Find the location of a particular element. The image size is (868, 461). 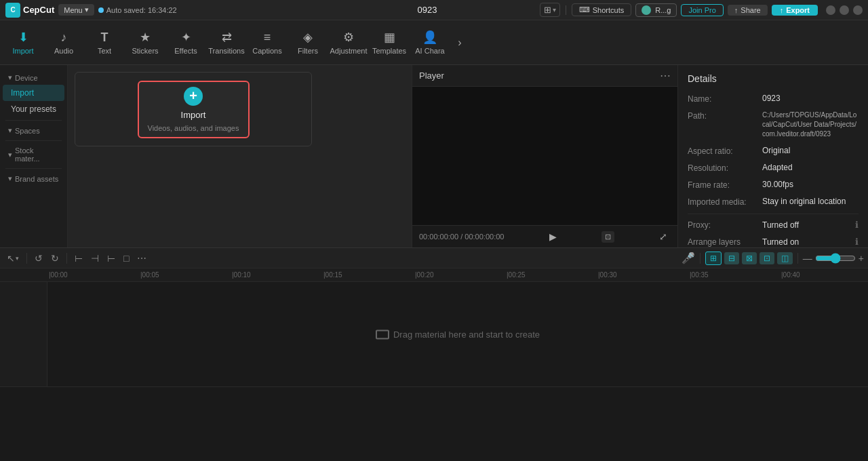

sidebar-item-presets: Your presets is located at coordinates (34, 109).